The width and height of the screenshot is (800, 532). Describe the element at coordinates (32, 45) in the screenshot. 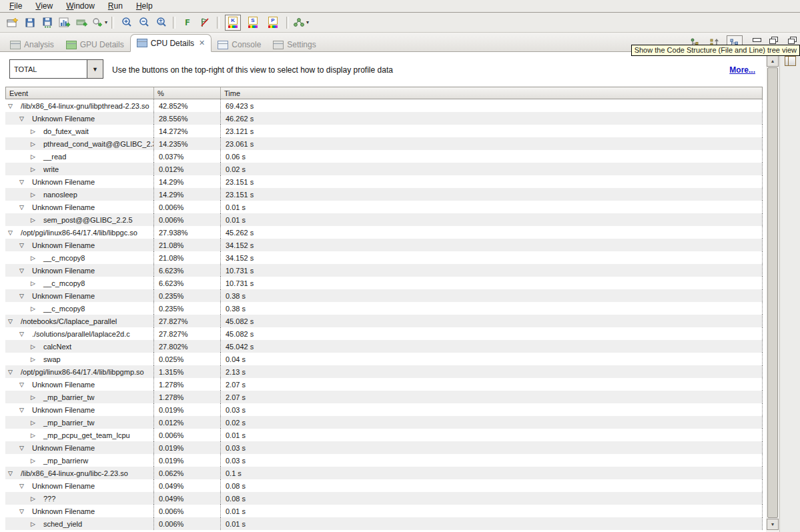

I see `tab-analysis: Analysis` at that location.